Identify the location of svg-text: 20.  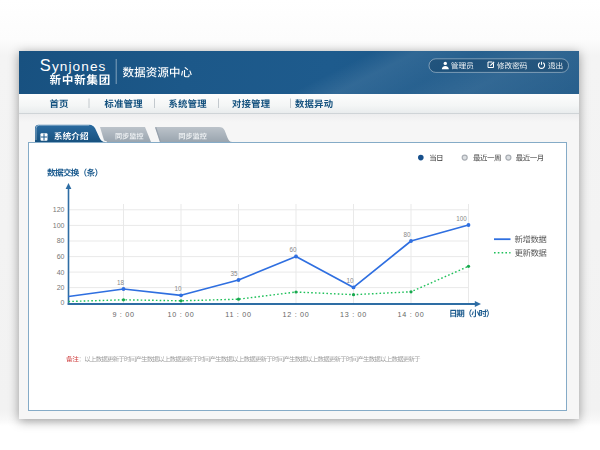
(61, 288).